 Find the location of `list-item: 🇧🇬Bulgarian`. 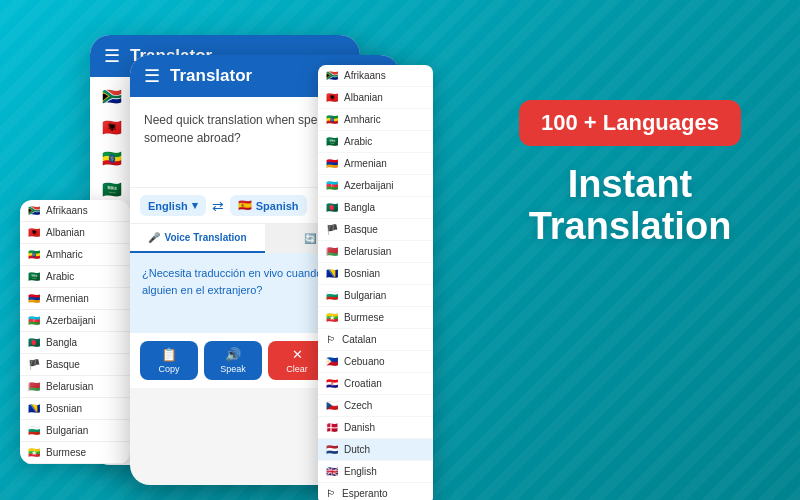

list-item: 🇧🇬Bulgarian is located at coordinates (75, 431).